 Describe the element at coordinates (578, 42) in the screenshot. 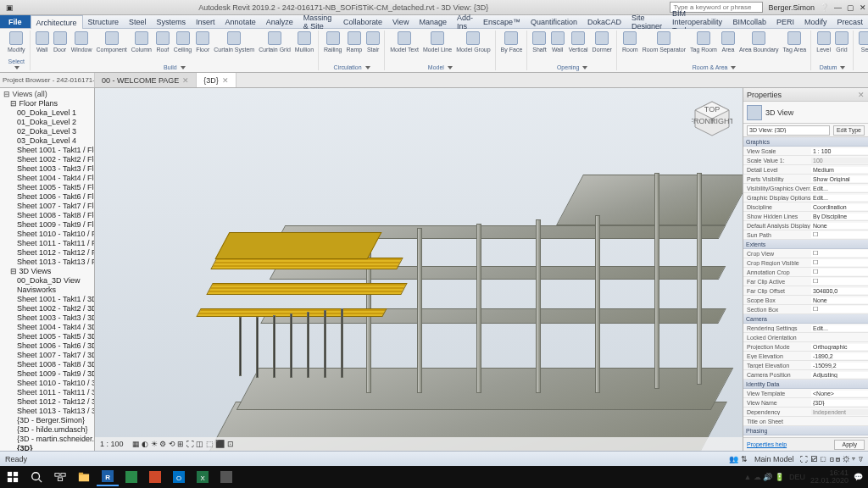

I see `ribbon-vertical: Vertical` at that location.